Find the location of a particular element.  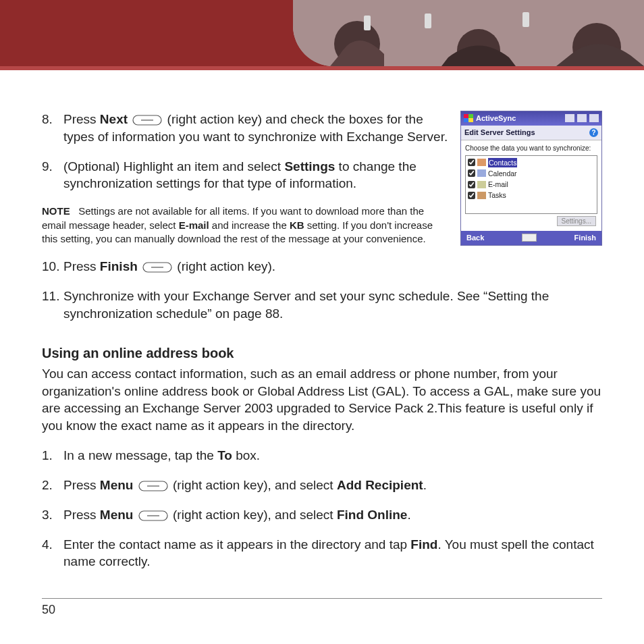

note-block: NOTE Settings are not available for all … is located at coordinates (245, 225).